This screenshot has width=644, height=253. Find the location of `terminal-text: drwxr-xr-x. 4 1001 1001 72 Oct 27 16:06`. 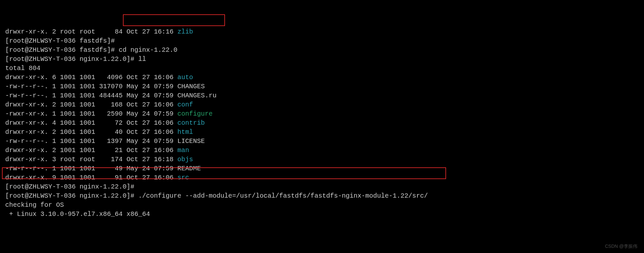

terminal-text: drwxr-xr-x. 4 1001 1001 72 Oct 27 16:06 is located at coordinates (91, 123).